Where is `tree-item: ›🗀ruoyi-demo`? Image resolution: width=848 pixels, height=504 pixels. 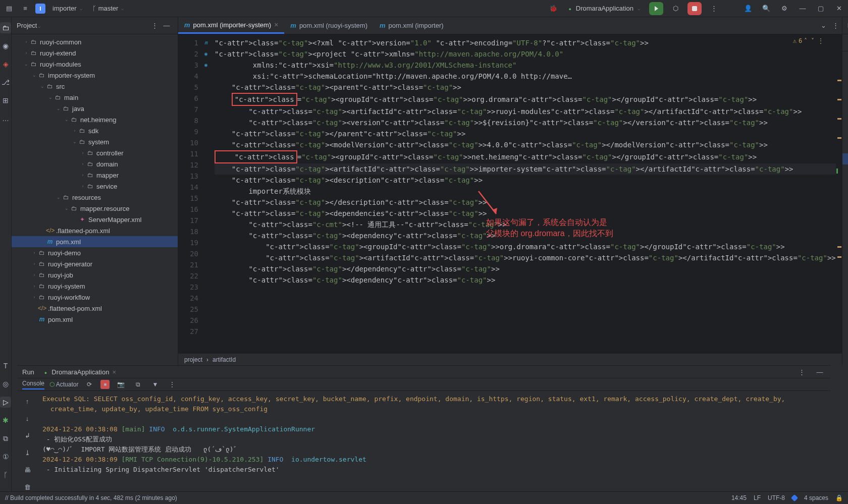 tree-item: ›🗀ruoyi-demo is located at coordinates (95, 253).